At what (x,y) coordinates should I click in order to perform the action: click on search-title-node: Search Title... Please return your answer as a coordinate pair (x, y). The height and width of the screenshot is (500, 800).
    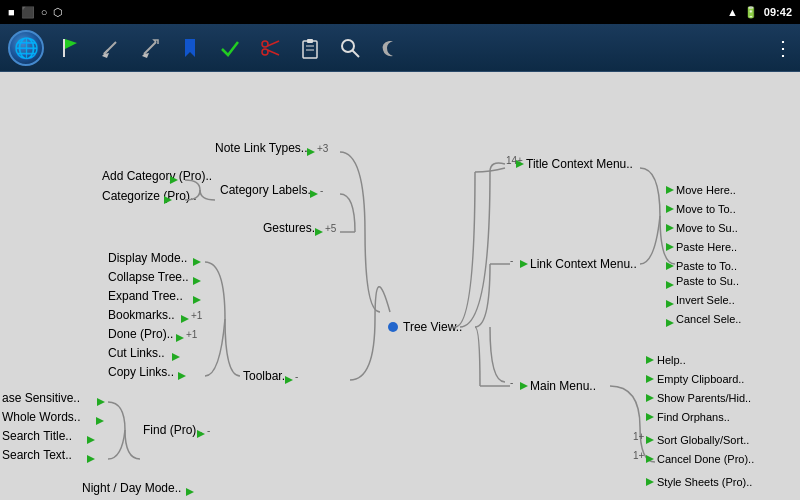
    Looking at the image, I should click on (37, 436).